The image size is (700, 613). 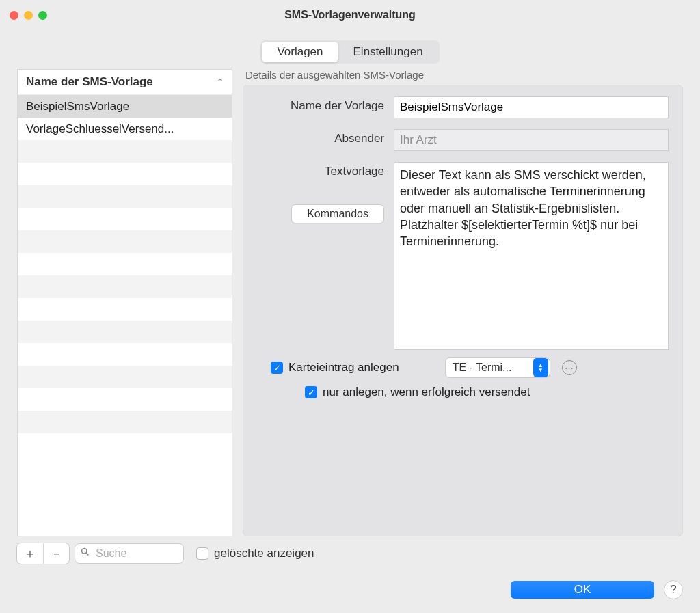 I want to click on row-nur-anlegen: ✓ nur anlegen, wenn erfolgreich versende…, so click(x=470, y=392).